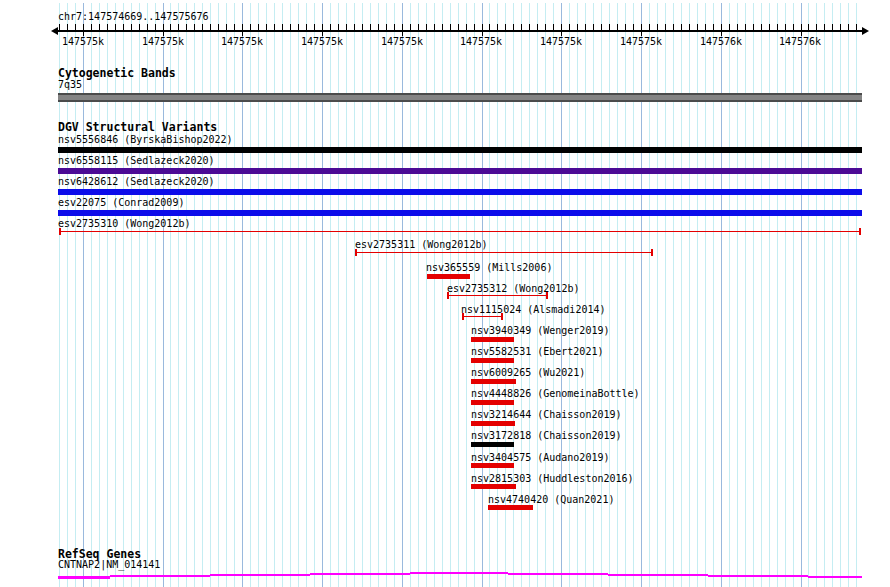 The image size is (890, 587). What do you see at coordinates (146, 140) in the screenshot?
I see `variant-label: nsv5556846 (ByrskaBishop2022)` at bounding box center [146, 140].